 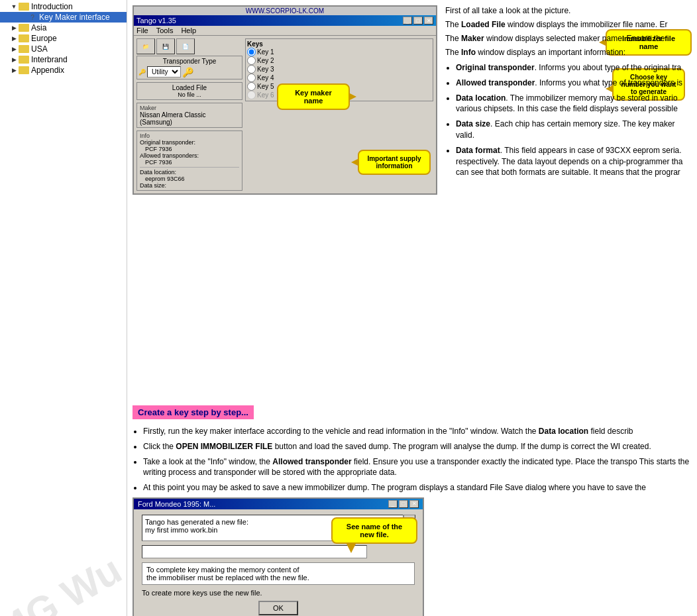 I want to click on original-transponder-value: PCF 7936, so click(x=189, y=149).